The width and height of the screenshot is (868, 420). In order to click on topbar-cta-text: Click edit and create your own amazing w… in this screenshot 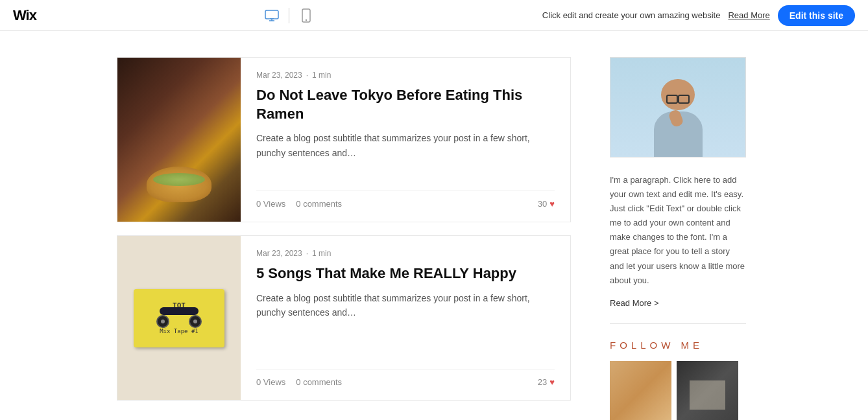, I will do `click(632, 16)`.